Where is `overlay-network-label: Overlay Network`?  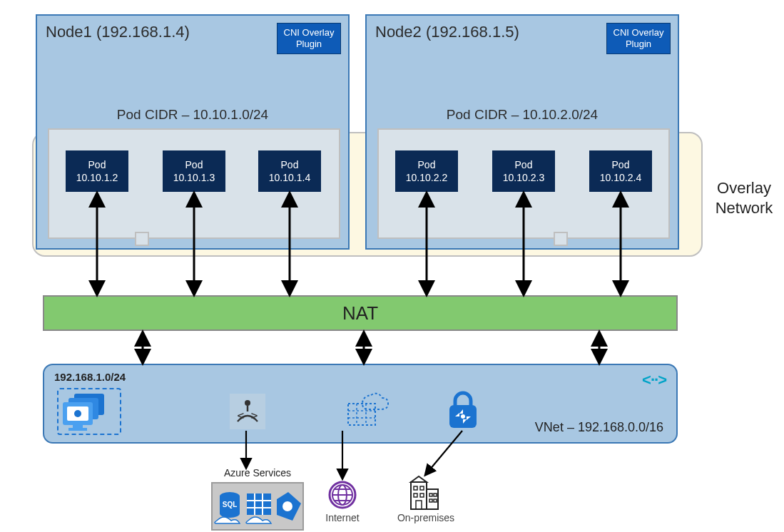 overlay-network-label: Overlay Network is located at coordinates (744, 198).